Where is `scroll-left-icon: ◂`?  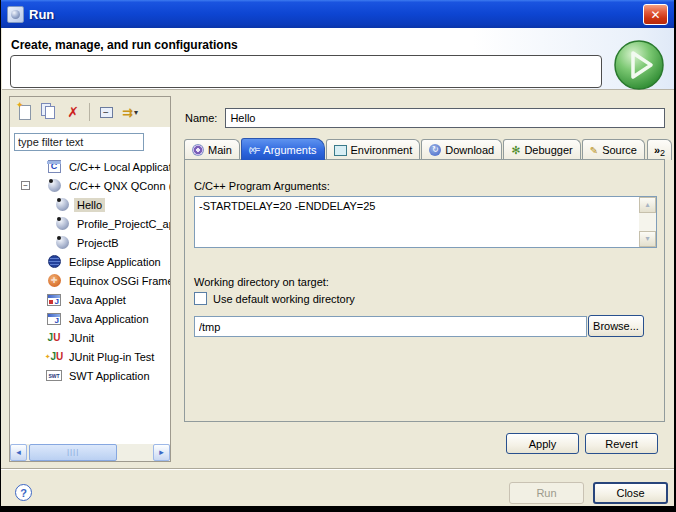
scroll-left-icon: ◂ is located at coordinates (18, 452).